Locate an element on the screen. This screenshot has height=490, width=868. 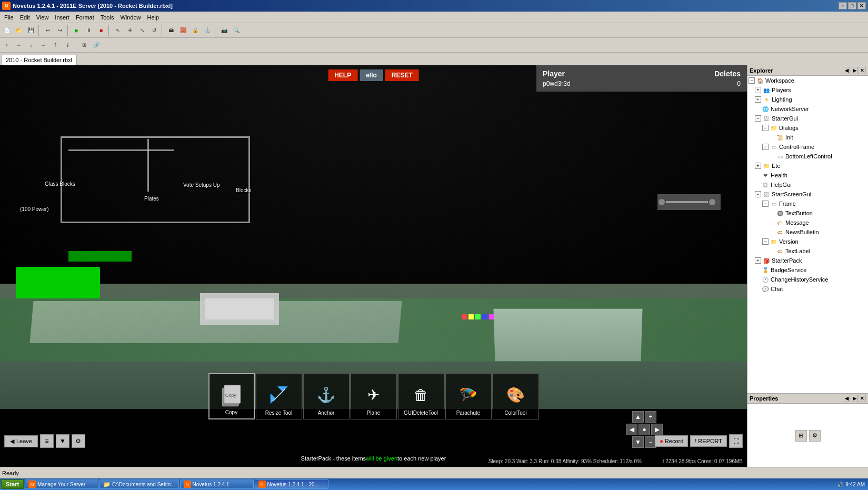
close-button: ✕ is located at coordinates (862, 6).